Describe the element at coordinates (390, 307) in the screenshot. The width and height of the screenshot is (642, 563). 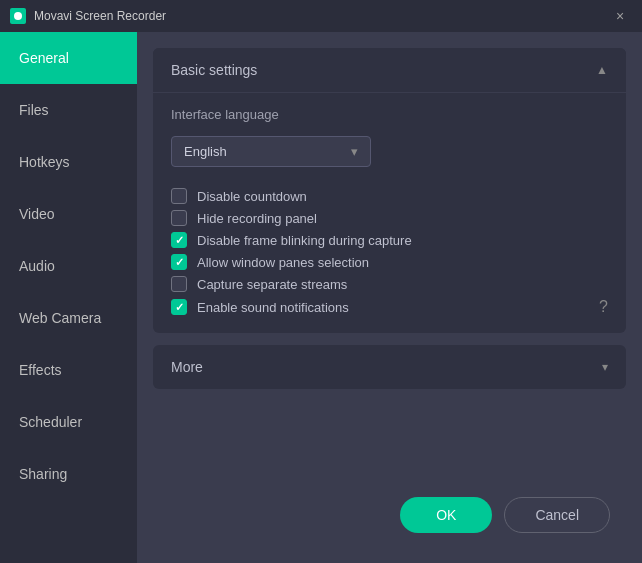
I see `checkbox-row-enable_sound_notifications: Enable sound notifications?` at that location.